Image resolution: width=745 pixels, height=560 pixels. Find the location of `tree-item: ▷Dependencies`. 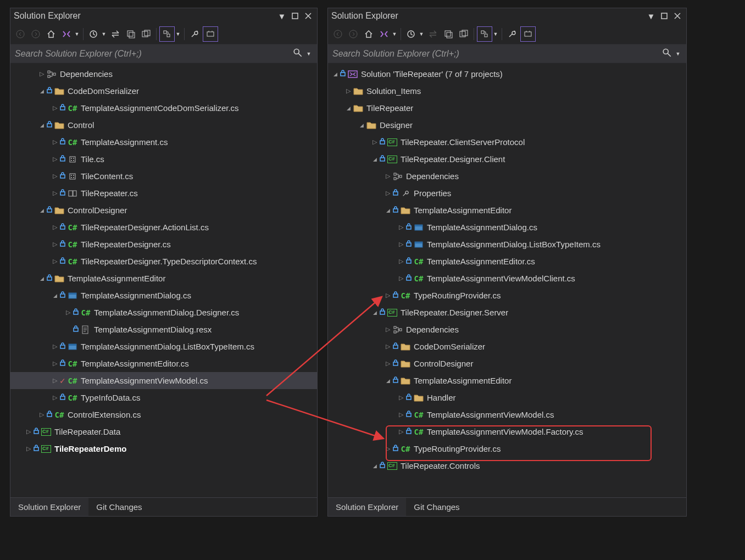

tree-item: ▷Dependencies is located at coordinates (507, 330).